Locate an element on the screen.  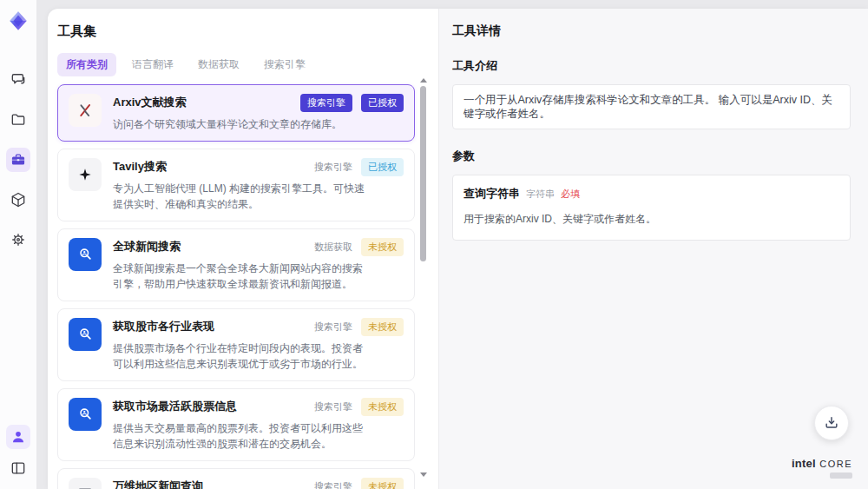
param-box: 查询字符串 字符串 必填 用于搜索的Arxiv ID、关键字或作者姓名。 is located at coordinates (651, 208).